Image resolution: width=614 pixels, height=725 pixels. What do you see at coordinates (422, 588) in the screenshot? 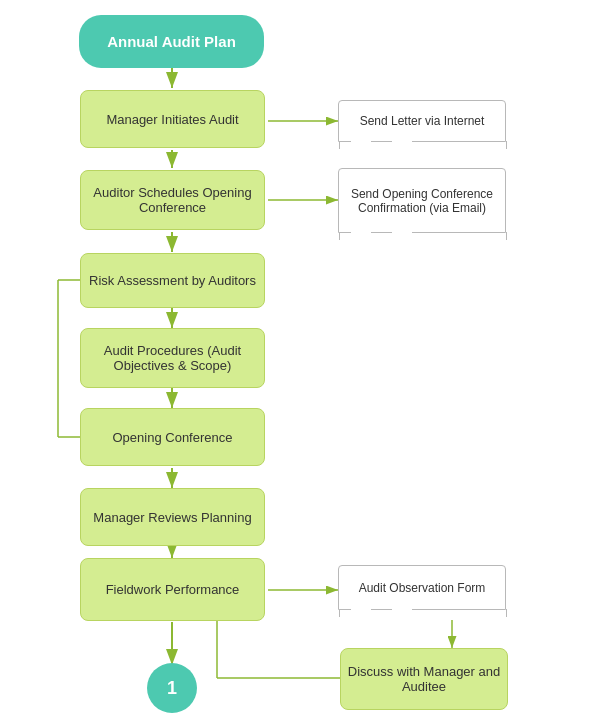
I see `audit-obs-form-doc: Audit Observation Form` at bounding box center [422, 588].